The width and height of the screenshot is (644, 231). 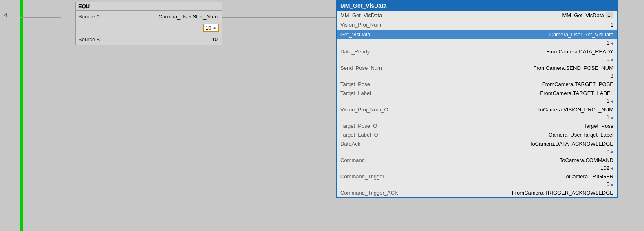 What do you see at coordinates (381, 176) in the screenshot?
I see `mm-row-label: Command_Trigger` at bounding box center [381, 176].